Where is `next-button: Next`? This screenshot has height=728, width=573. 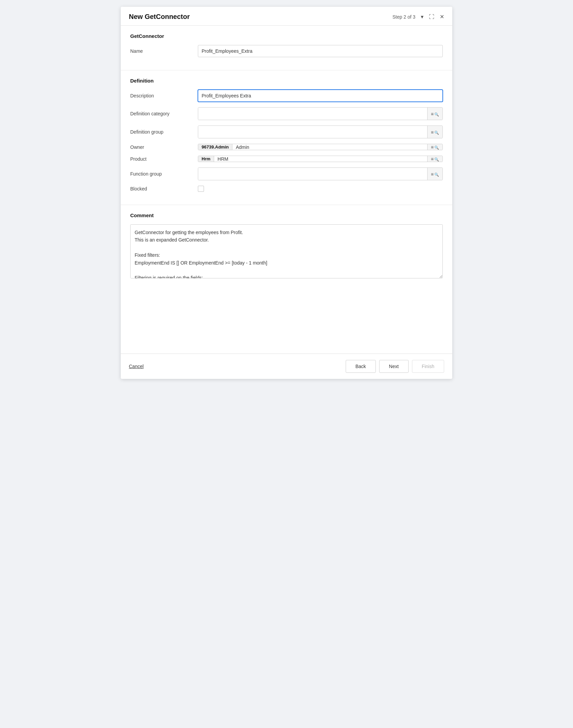 next-button: Next is located at coordinates (394, 366).